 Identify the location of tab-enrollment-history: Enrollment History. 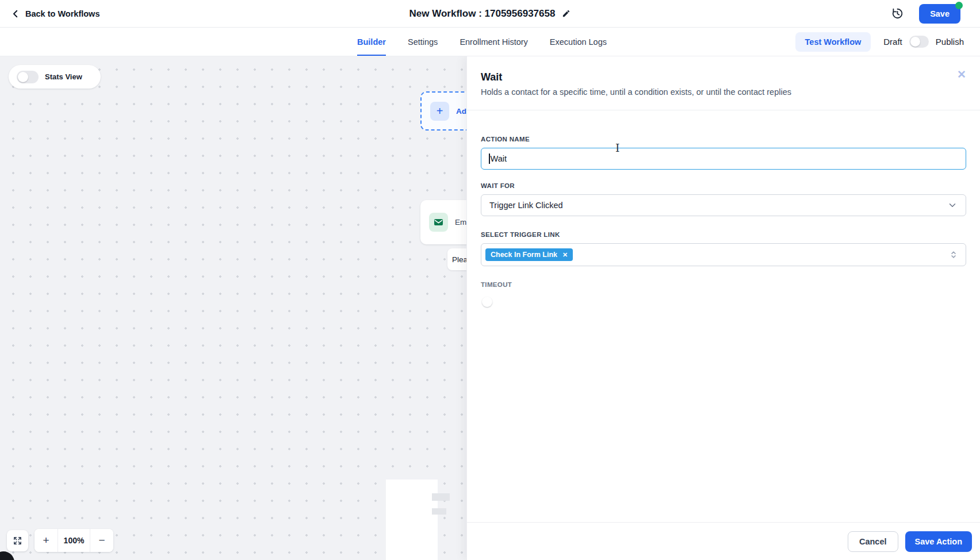
(493, 41).